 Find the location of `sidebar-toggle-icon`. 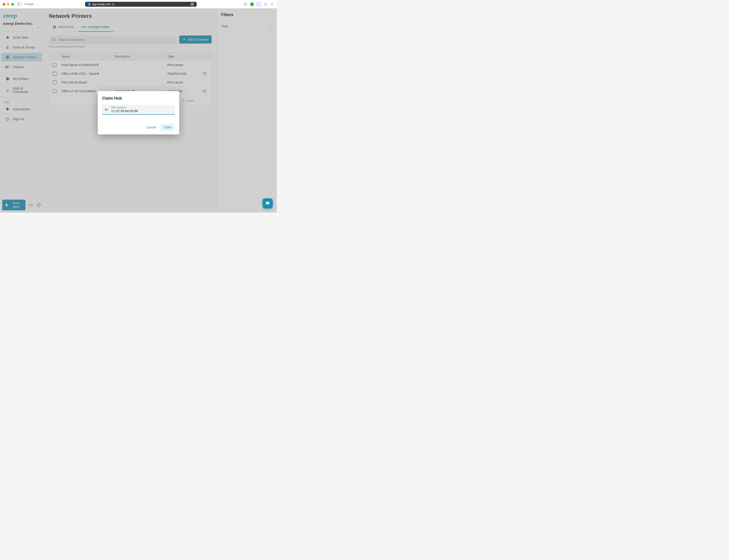

sidebar-toggle-icon is located at coordinates (19, 4).